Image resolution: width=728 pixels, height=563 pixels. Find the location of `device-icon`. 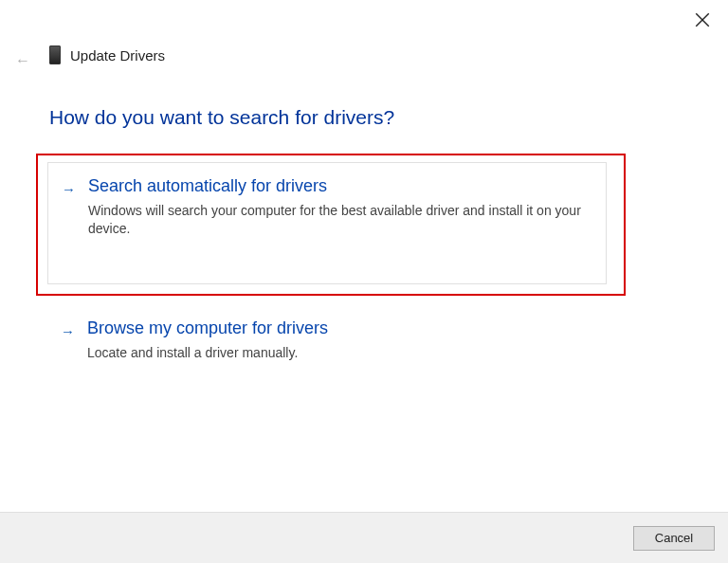

device-icon is located at coordinates (55, 55).